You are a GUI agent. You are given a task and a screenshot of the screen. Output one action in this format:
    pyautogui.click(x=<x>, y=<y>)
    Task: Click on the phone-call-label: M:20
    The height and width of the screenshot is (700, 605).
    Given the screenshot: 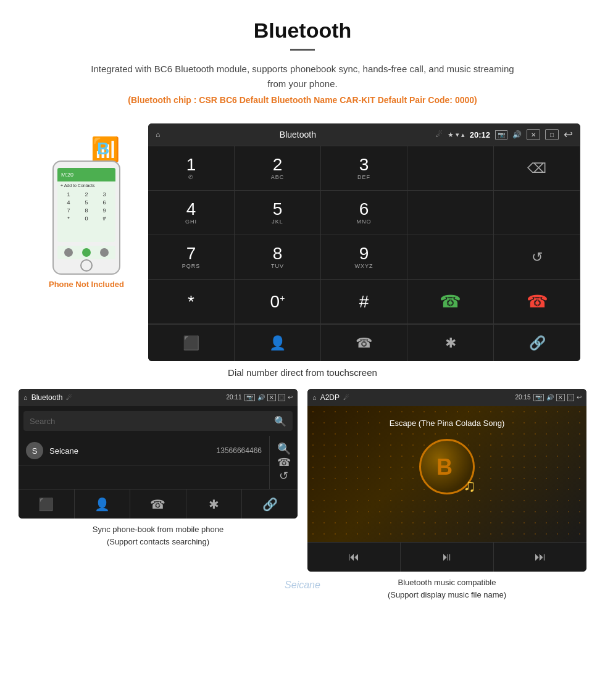 What is the action you would take?
    pyautogui.click(x=67, y=175)
    